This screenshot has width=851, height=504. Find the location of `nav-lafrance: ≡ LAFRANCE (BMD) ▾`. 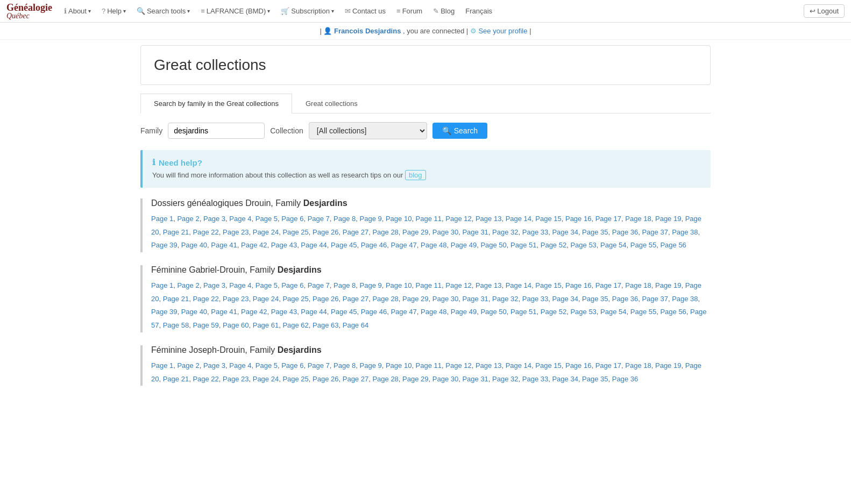

nav-lafrance: ≡ LAFRANCE (BMD) ▾ is located at coordinates (236, 11).